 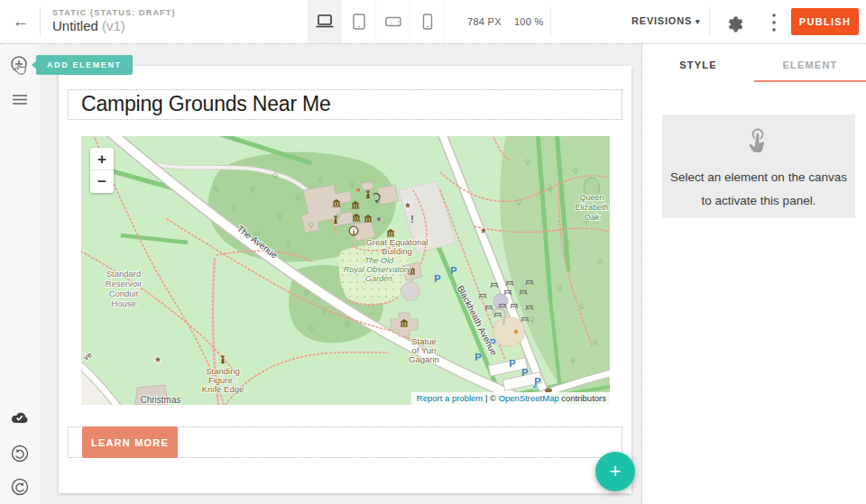 What do you see at coordinates (424, 359) in the screenshot?
I see `svg-text: Gagarin` at bounding box center [424, 359].